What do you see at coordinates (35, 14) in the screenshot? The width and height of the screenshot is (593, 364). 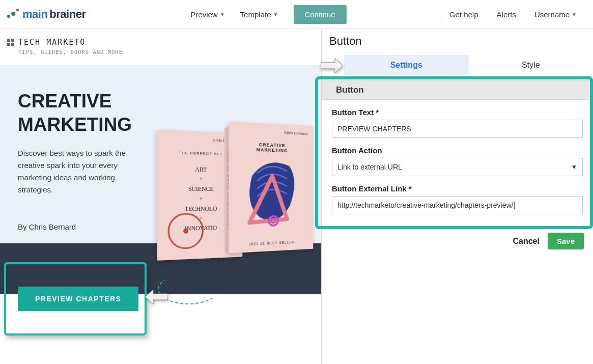 I see `logo-text-main: main` at bounding box center [35, 14].